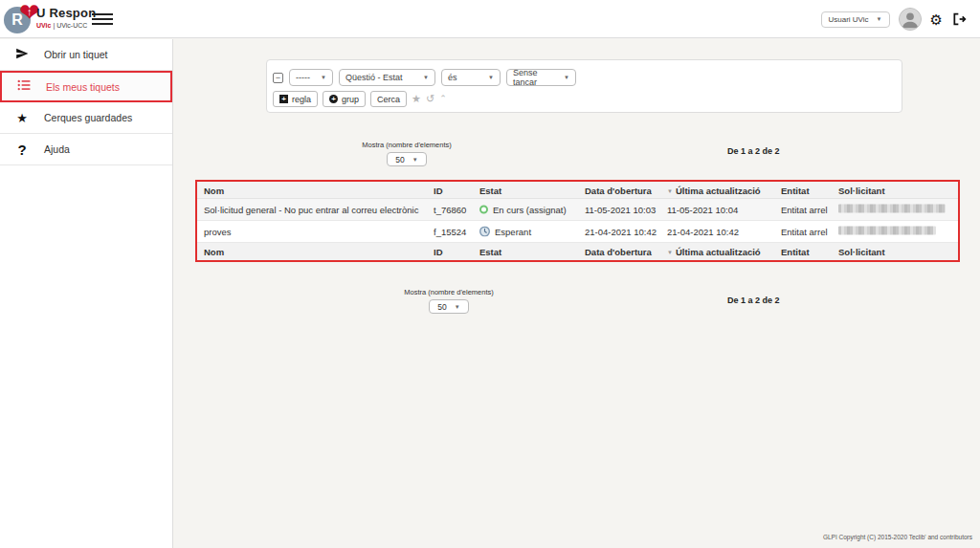 The image size is (980, 548). What do you see at coordinates (471, 77) in the screenshot?
I see `operator-dropdown: és▼` at bounding box center [471, 77].